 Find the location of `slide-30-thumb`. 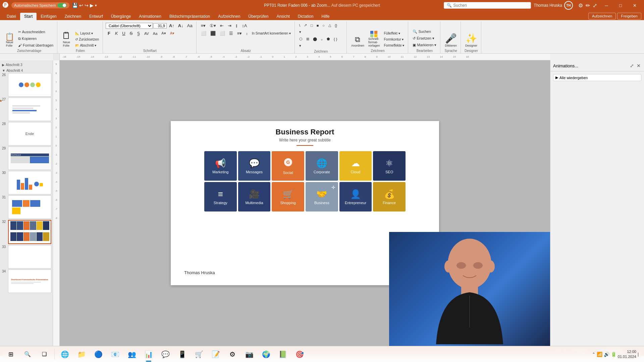

slide-30-thumb is located at coordinates (30, 183).